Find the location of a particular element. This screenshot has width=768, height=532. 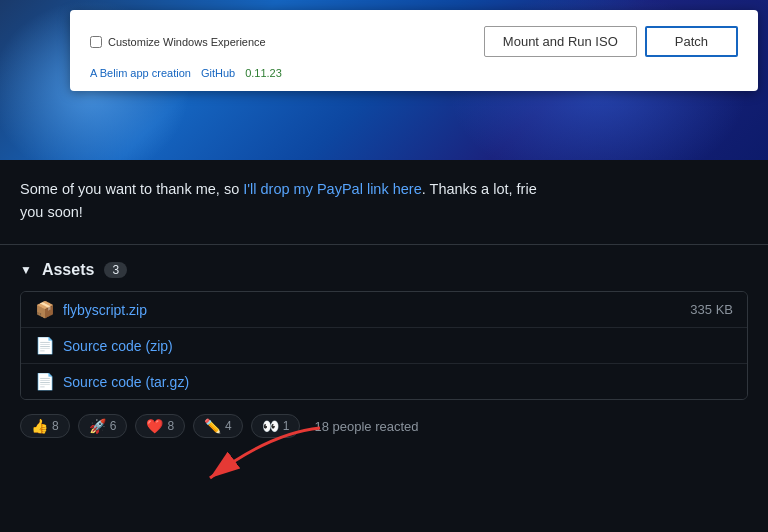

source-code-tar-link: Source code (tar.gz) is located at coordinates (126, 382).